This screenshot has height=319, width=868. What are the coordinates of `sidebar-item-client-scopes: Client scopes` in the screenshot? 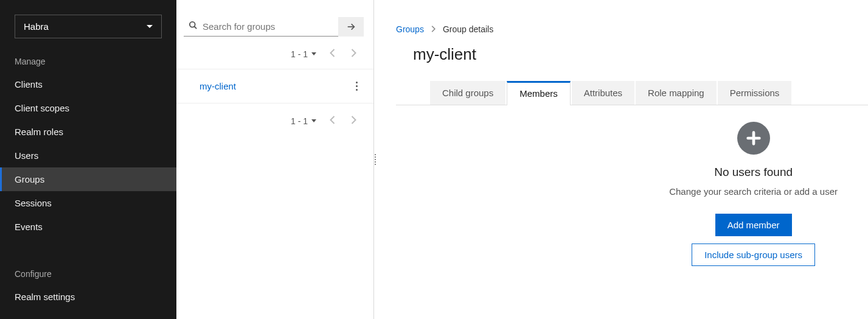 It's located at (88, 108).